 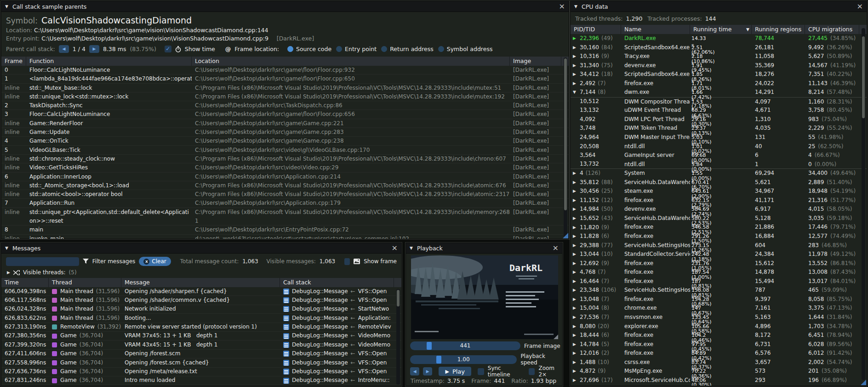 I want to click on pid-cell: ▶ 16,464 (7), so click(x=596, y=282).